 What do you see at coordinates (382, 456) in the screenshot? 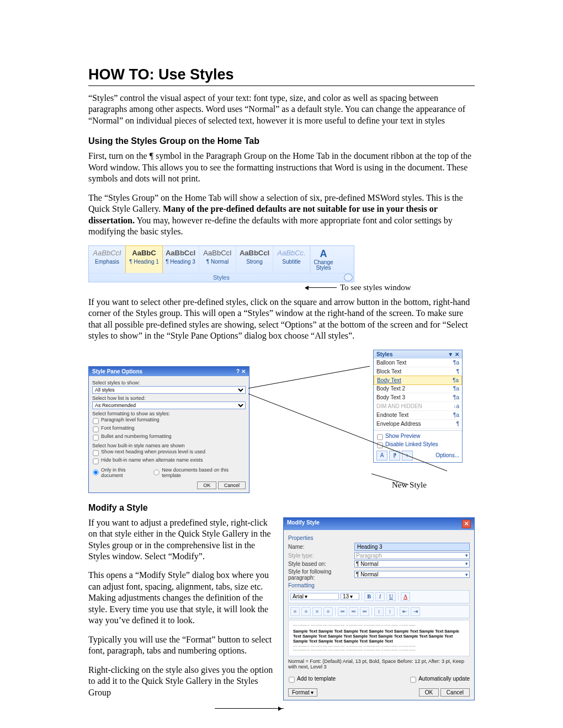
I see `new-style-button-icon: A` at bounding box center [382, 456].